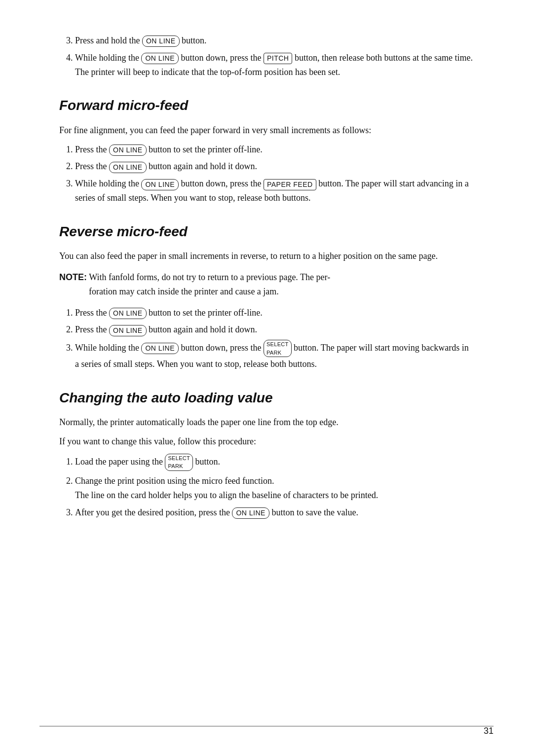 This screenshot has height=756, width=533. What do you see at coordinates (274, 486) in the screenshot?
I see `autoload-list: Load the paper using the SELECTPARK butt…` at bounding box center [274, 486].